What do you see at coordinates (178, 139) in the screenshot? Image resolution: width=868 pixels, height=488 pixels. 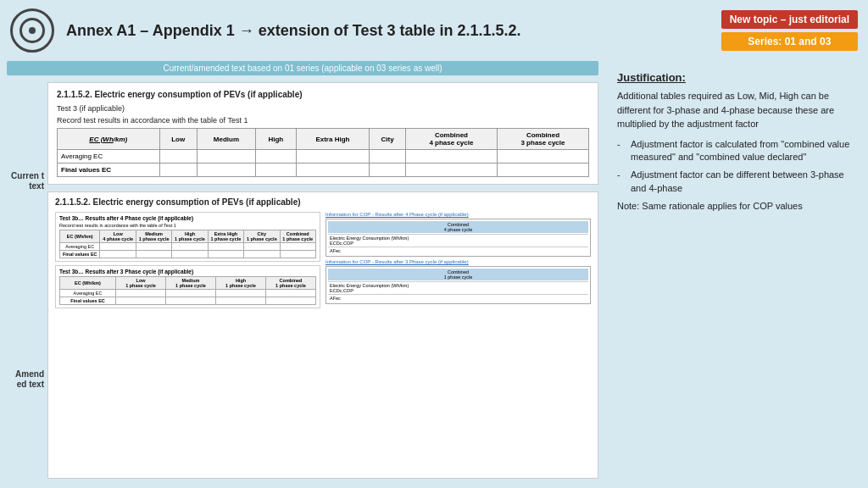 I see `col-low: Low` at bounding box center [178, 139].